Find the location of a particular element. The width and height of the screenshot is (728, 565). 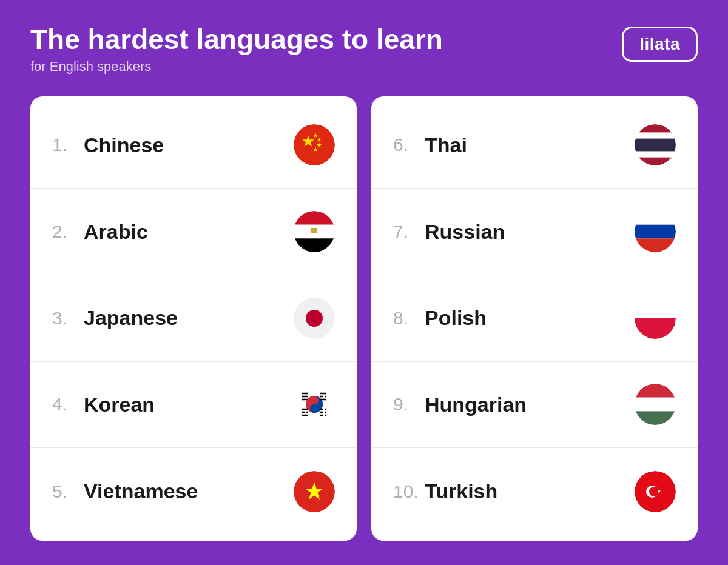

header: The hardest languages to learn for Engli… is located at coordinates (364, 50).